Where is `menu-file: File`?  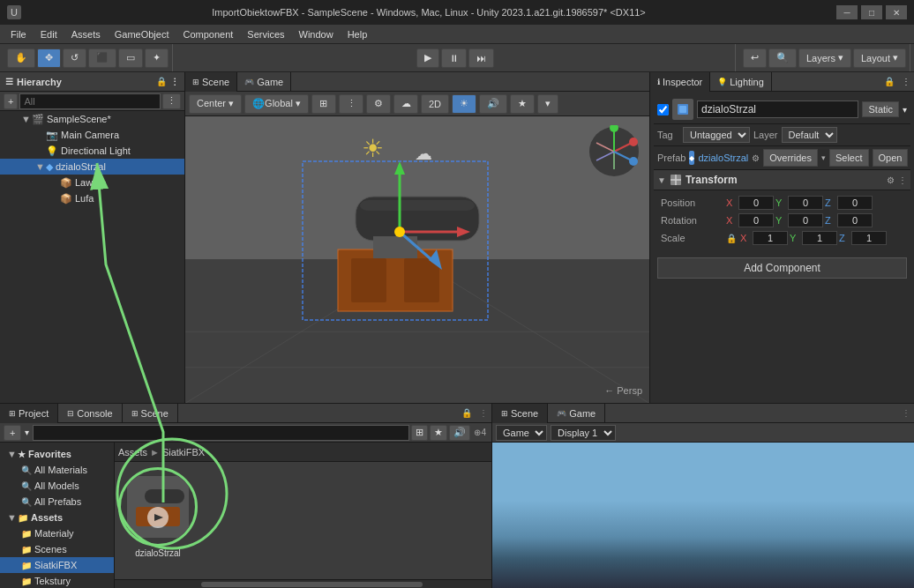 menu-file: File is located at coordinates (19, 34).